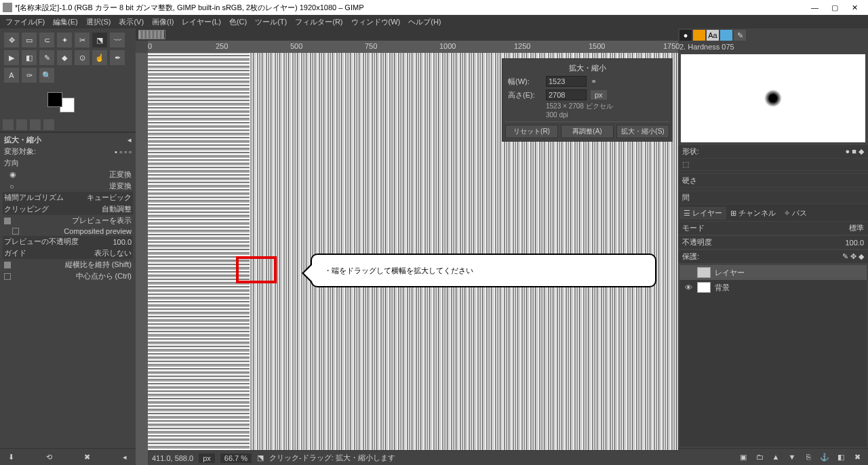  Describe the element at coordinates (11, 457) in the screenshot. I see `save-options-icon: ⬇` at that location.